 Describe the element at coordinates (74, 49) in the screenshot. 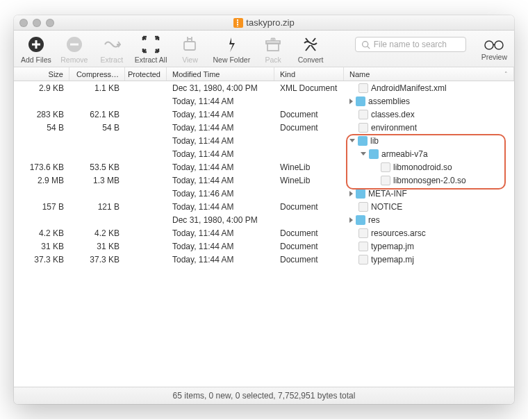

I see `remove-button: Remove` at that location.